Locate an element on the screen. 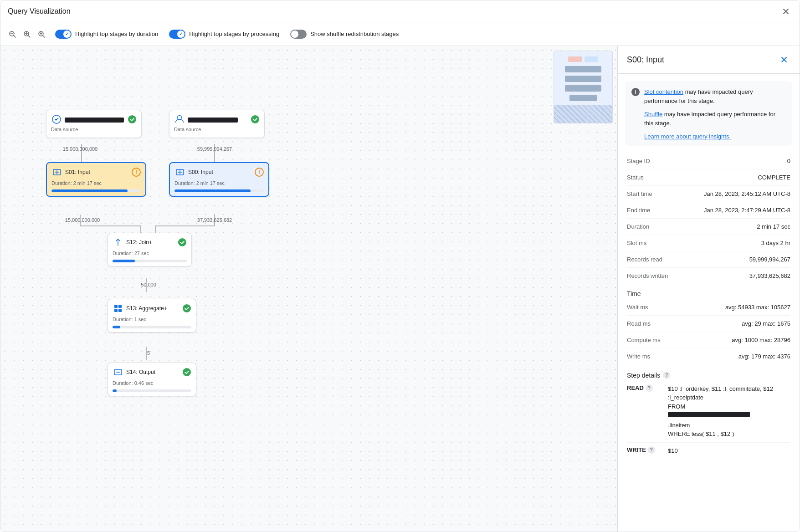 The width and height of the screenshot is (800, 532). label-ds1-s01: 15,000,000,000 is located at coordinates (80, 149).